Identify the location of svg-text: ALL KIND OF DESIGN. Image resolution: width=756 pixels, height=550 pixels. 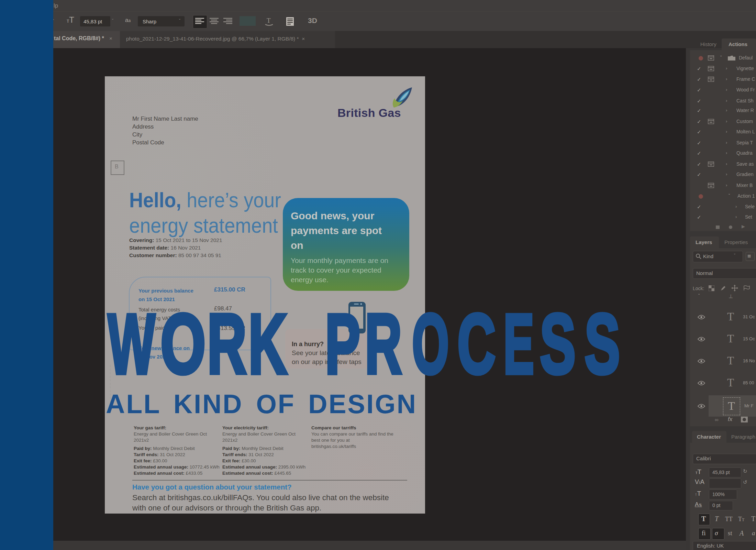
(261, 404).